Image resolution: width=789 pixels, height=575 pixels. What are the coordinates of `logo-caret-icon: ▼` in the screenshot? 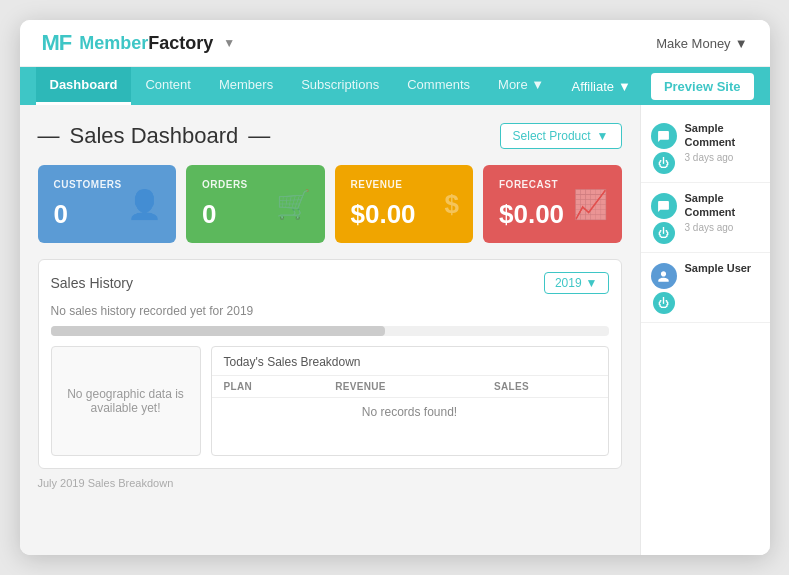 It's located at (229, 43).